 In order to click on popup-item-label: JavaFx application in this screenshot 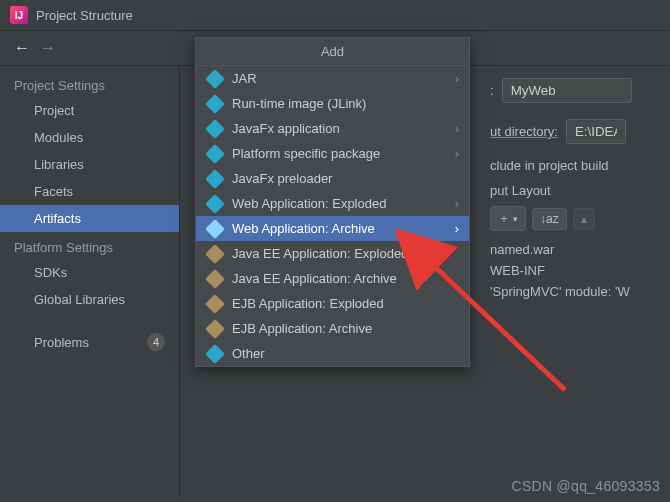, I will do `click(286, 128)`.